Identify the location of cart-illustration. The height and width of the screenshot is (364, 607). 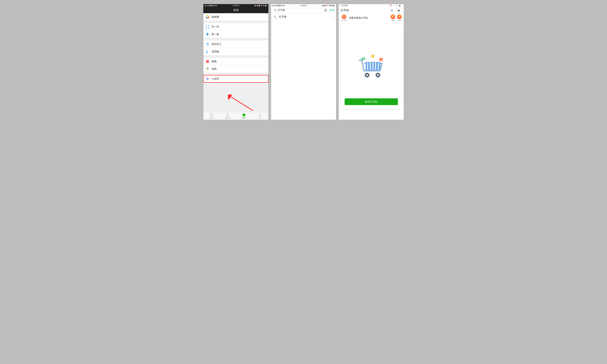
(371, 66).